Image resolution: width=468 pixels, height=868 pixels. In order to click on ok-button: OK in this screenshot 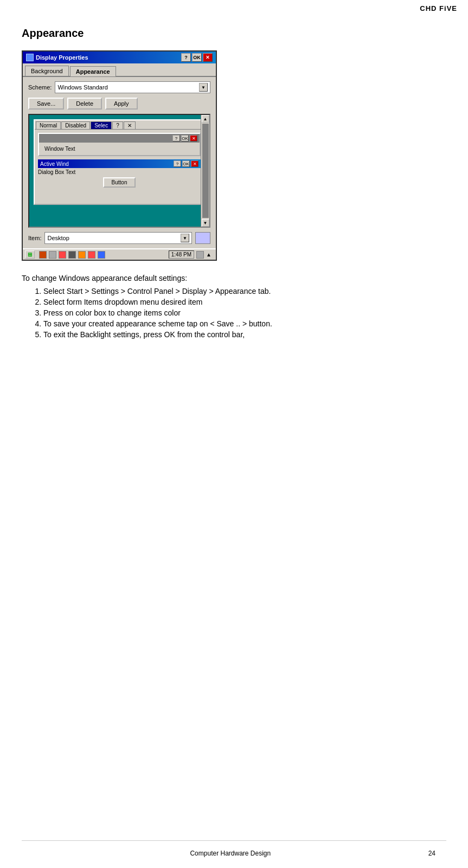, I will do `click(197, 57)`.